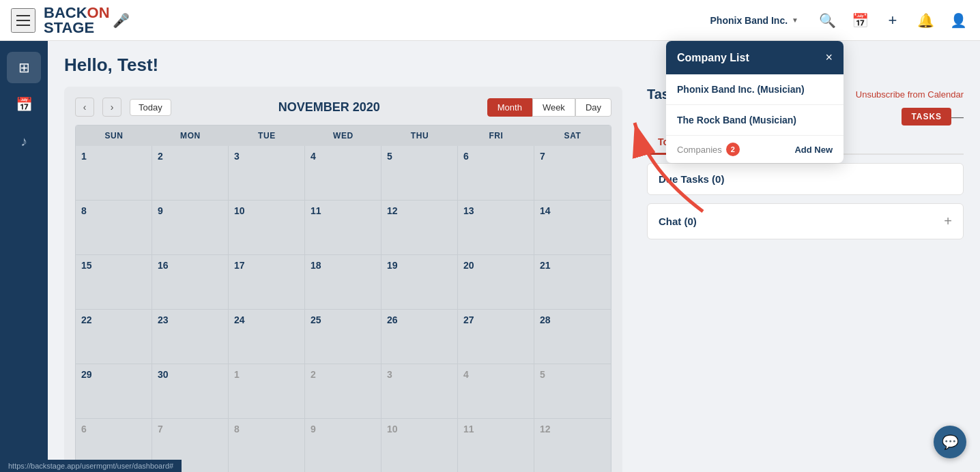 This screenshot has width=980, height=472. Describe the element at coordinates (114, 282) in the screenshot. I see `table-row: 15` at that location.